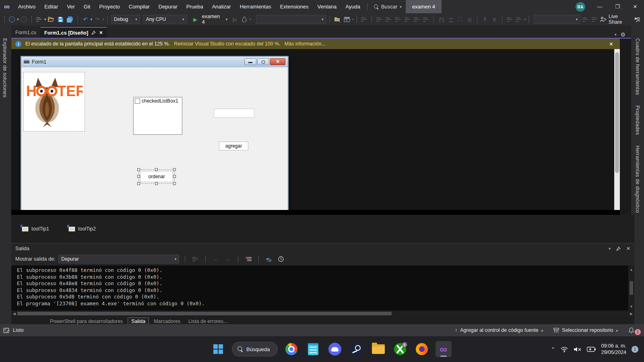  I want to click on start-debugging-button: ▶, so click(196, 19).